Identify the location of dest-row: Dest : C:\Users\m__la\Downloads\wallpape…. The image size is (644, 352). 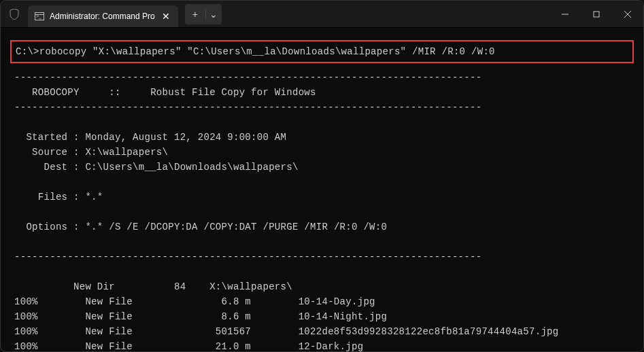
(322, 167).